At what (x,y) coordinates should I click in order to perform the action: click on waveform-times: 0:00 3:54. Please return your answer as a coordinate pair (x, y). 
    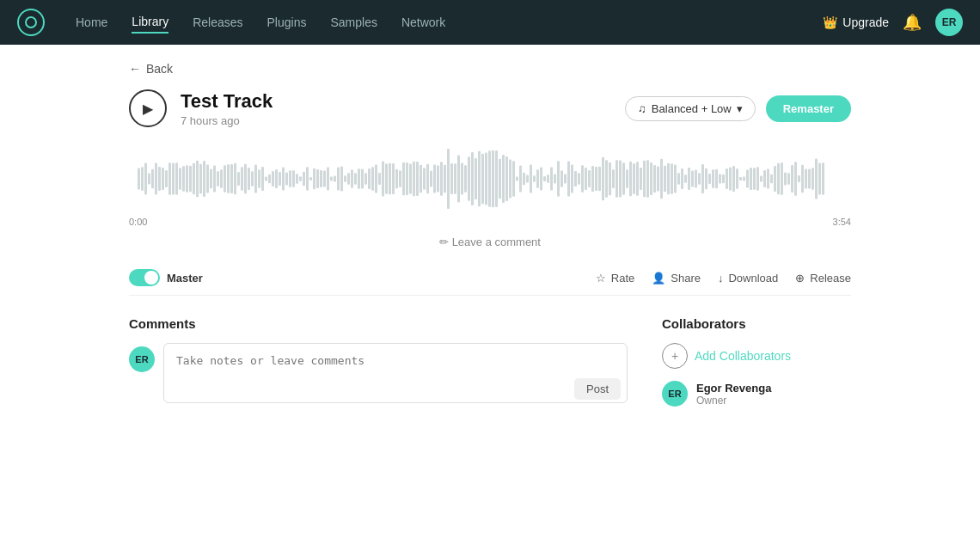
    Looking at the image, I should click on (490, 222).